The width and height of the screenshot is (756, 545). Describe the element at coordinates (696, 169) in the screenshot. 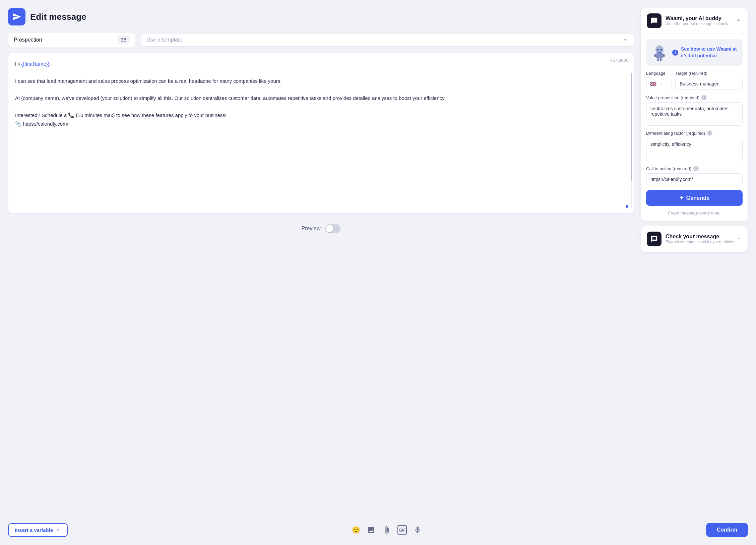

I see `cta-info-icon: i` at that location.